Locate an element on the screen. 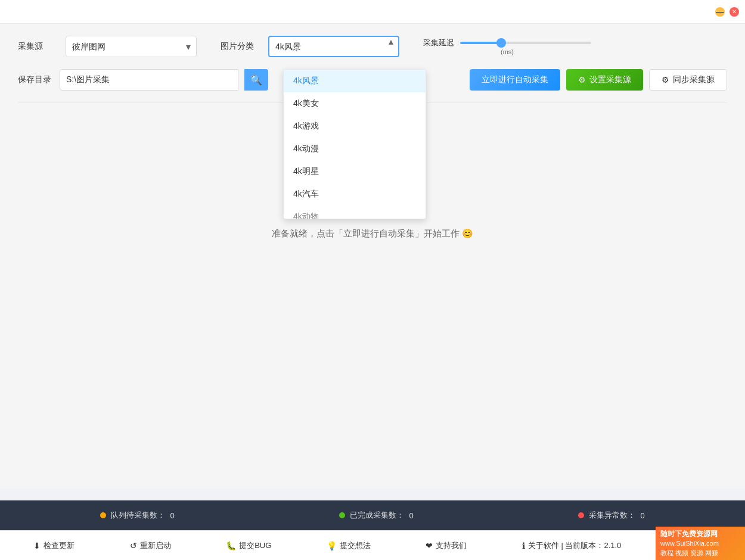 The height and width of the screenshot is (560, 745). category-select-wrapper: 4k风景4k美女4k游戏4k动漫4k明星4k汽车4k动物 ▴ is located at coordinates (334, 46).